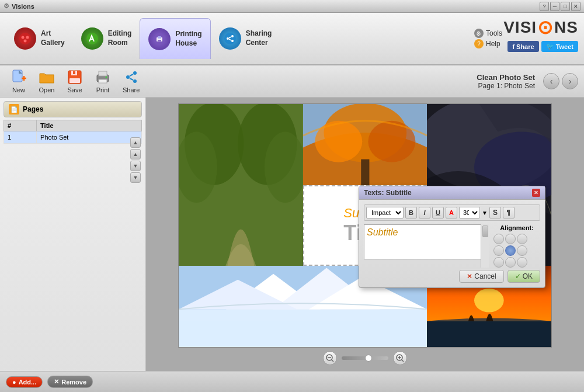 The height and width of the screenshot is (392, 584). I want to click on align-top-right, so click(522, 239).